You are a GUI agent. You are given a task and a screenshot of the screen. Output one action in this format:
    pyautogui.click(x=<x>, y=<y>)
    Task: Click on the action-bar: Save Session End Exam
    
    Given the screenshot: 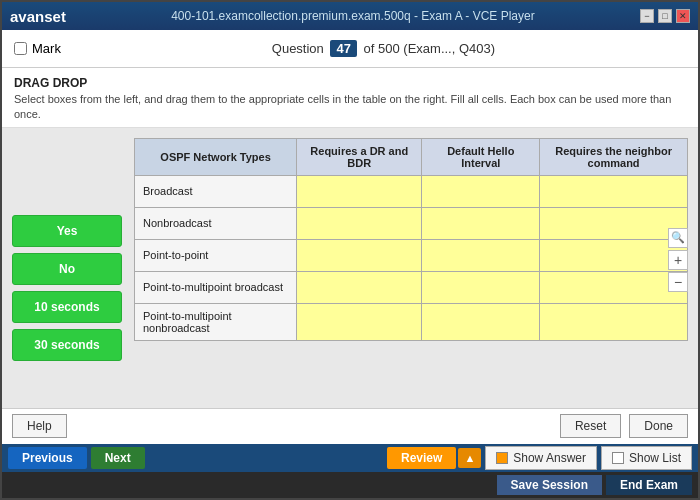 What is the action you would take?
    pyautogui.click(x=350, y=485)
    